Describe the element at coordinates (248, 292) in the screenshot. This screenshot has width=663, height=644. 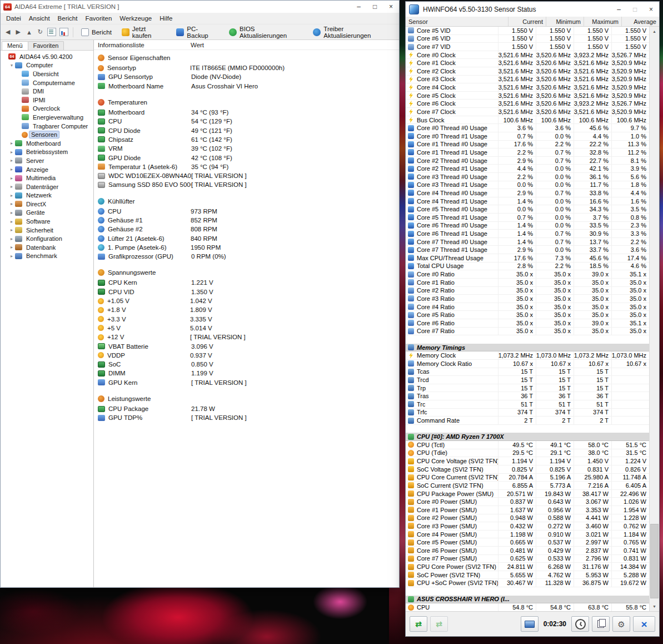
I see `info-row: CPU VID1.350 V` at that location.